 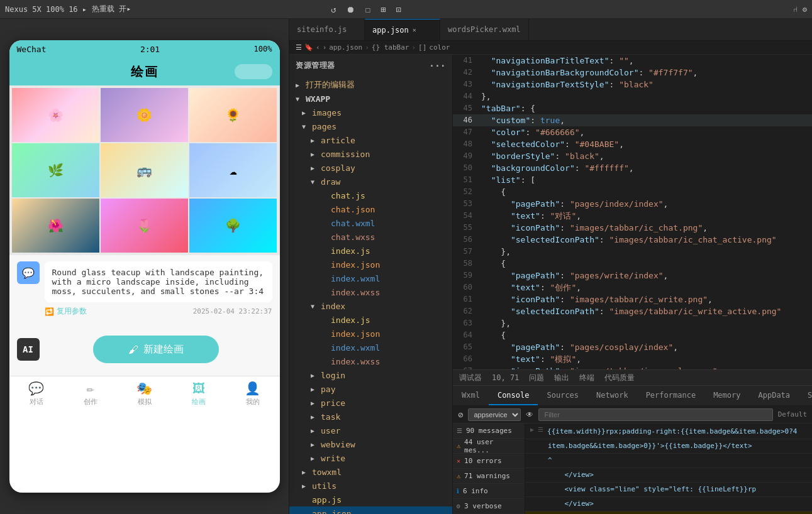 What do you see at coordinates (640, 275) in the screenshot?
I see `line-content-59: "pagePath": "pages/write/index",` at bounding box center [640, 275].